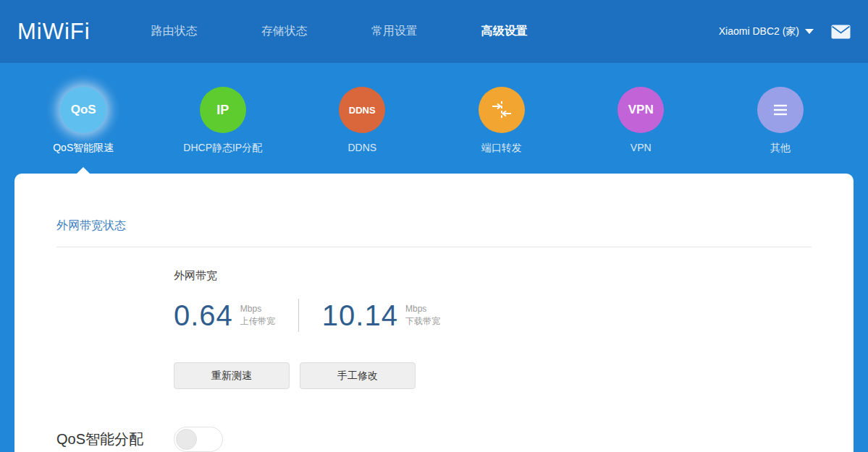 This screenshot has height=452, width=868. Describe the element at coordinates (505, 32) in the screenshot. I see `nav-advanced-settings: 高级设置` at that location.